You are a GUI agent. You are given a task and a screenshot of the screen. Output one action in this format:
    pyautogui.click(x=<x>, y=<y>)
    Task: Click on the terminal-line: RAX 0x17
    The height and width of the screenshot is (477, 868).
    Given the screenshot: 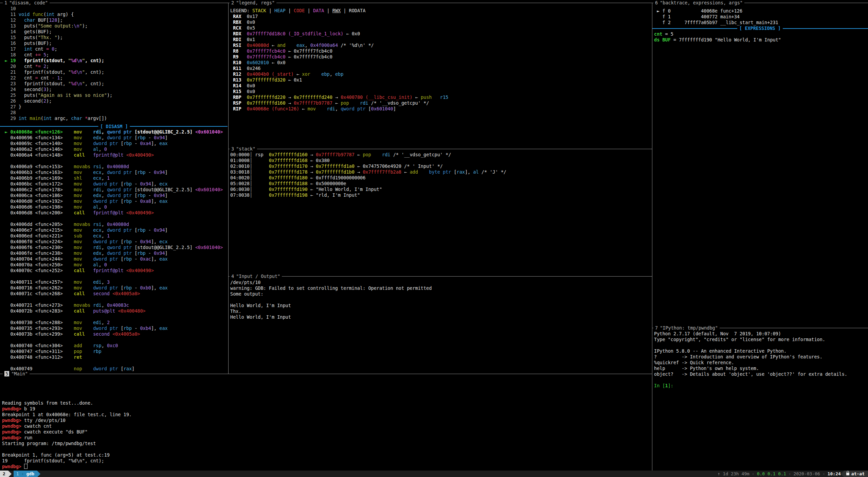 What is the action you would take?
    pyautogui.click(x=339, y=16)
    